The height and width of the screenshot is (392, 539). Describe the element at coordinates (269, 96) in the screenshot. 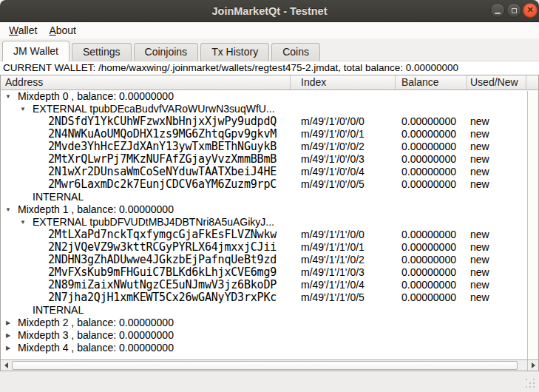

I see `tree-row: ▼ Mixdepth 0 , balance: 0.00000000` at that location.